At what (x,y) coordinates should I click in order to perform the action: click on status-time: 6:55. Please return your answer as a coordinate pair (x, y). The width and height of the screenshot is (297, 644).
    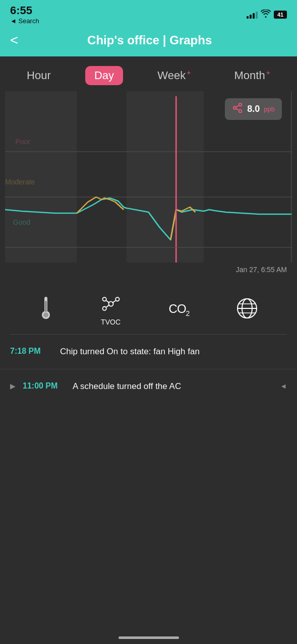
    Looking at the image, I should click on (21, 11).